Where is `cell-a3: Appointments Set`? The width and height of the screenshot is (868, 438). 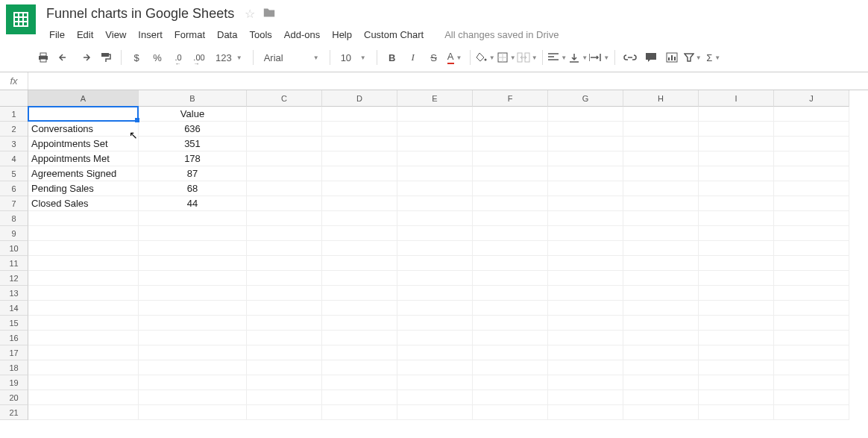
cell-a3: Appointments Set is located at coordinates (84, 144).